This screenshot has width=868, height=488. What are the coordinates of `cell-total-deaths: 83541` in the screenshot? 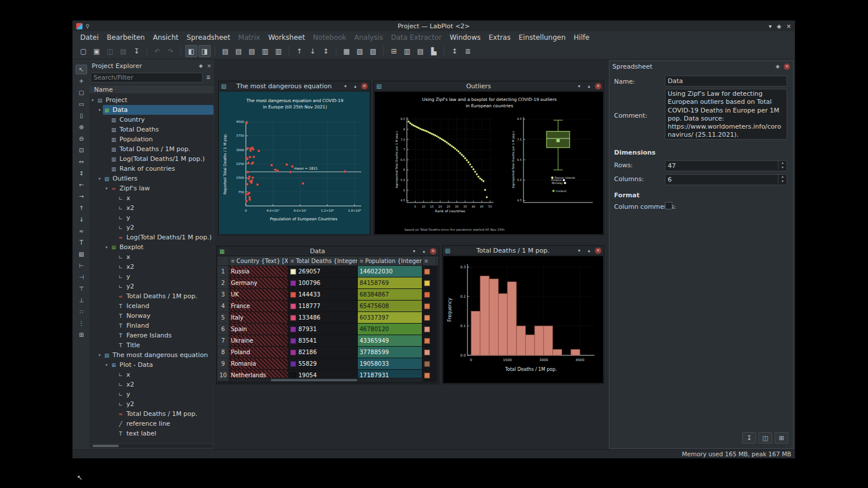 It's located at (323, 341).